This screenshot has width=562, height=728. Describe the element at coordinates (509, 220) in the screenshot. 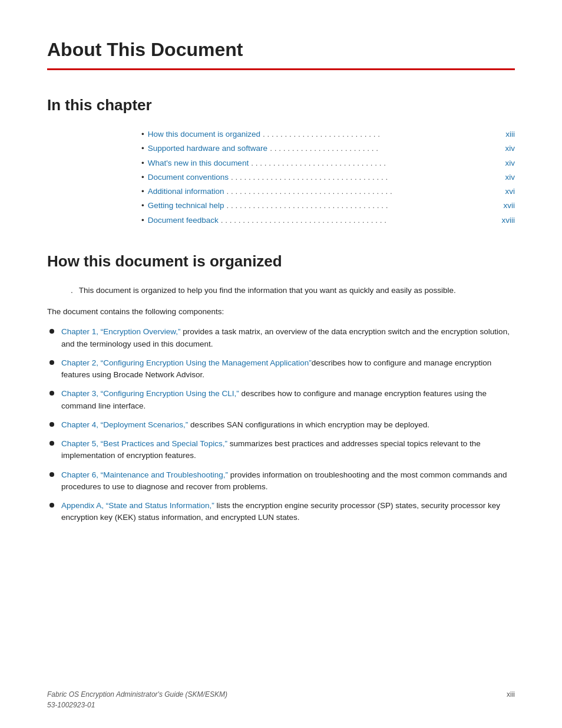

I see `toc-page: xviii` at that location.